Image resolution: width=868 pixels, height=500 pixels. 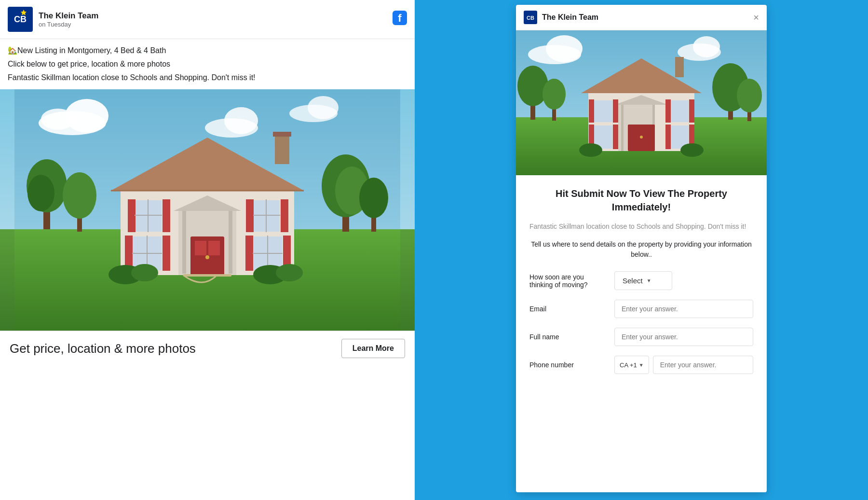 What do you see at coordinates (568, 281) in the screenshot?
I see `moving-label: How soon are you thinking of moving?` at bounding box center [568, 281].